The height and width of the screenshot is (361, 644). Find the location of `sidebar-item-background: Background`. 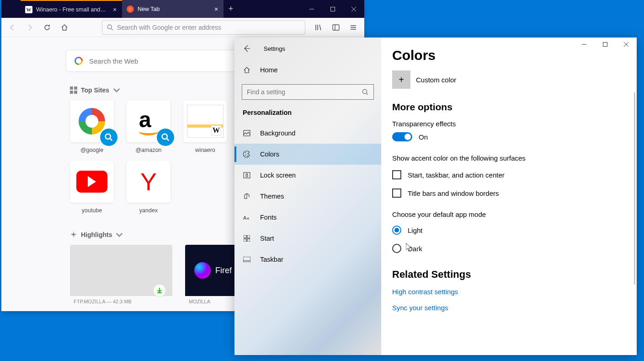

sidebar-item-background: Background is located at coordinates (308, 133).